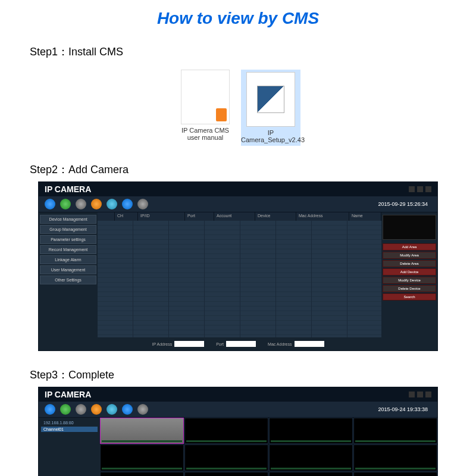  What do you see at coordinates (68, 270) in the screenshot?
I see `sidebar-item-user: User Management` at bounding box center [68, 270].